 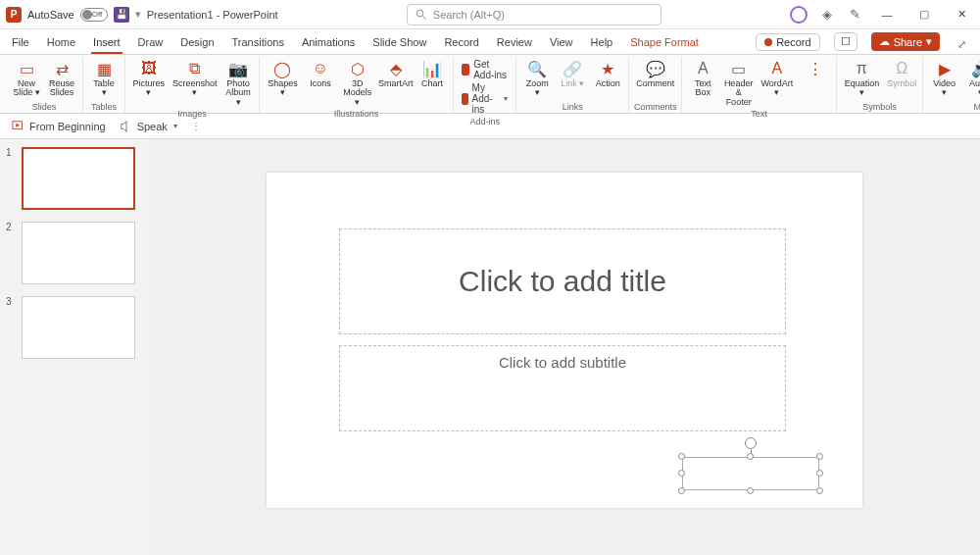 What do you see at coordinates (656, 69) in the screenshot?
I see `comment-icon: 💬` at bounding box center [656, 69].